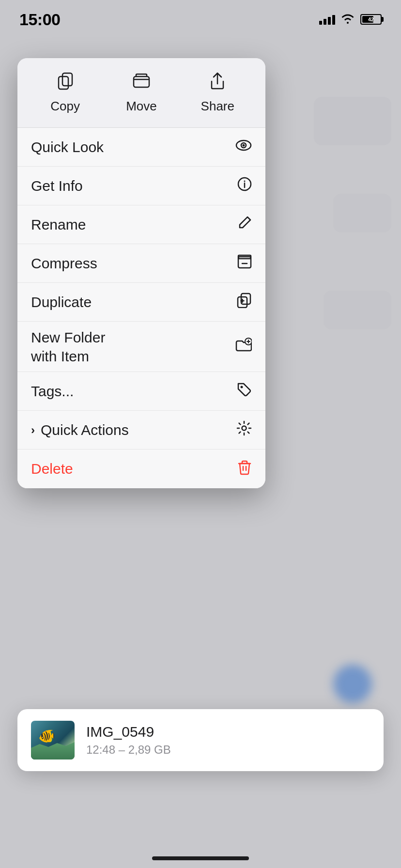 The image size is (401, 868). What do you see at coordinates (141, 225) in the screenshot?
I see `rename-item: Rename` at bounding box center [141, 225].